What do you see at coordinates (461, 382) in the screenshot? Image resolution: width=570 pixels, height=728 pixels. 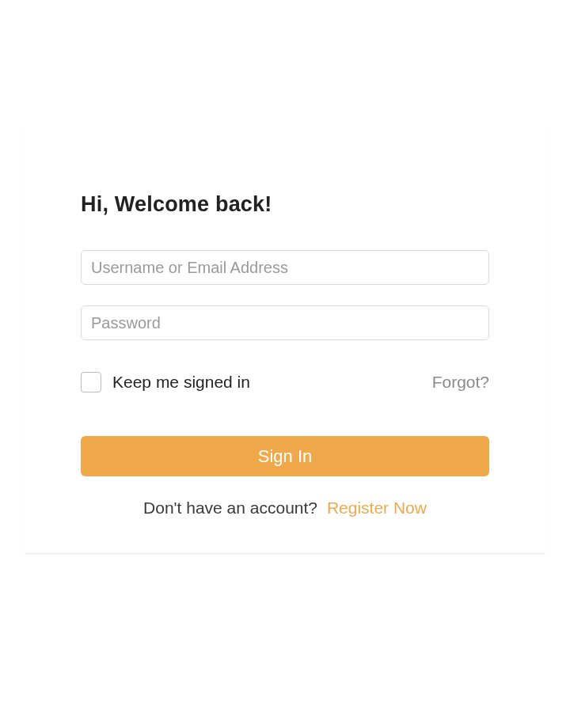 I see `forgot-link: Forgot?` at bounding box center [461, 382].